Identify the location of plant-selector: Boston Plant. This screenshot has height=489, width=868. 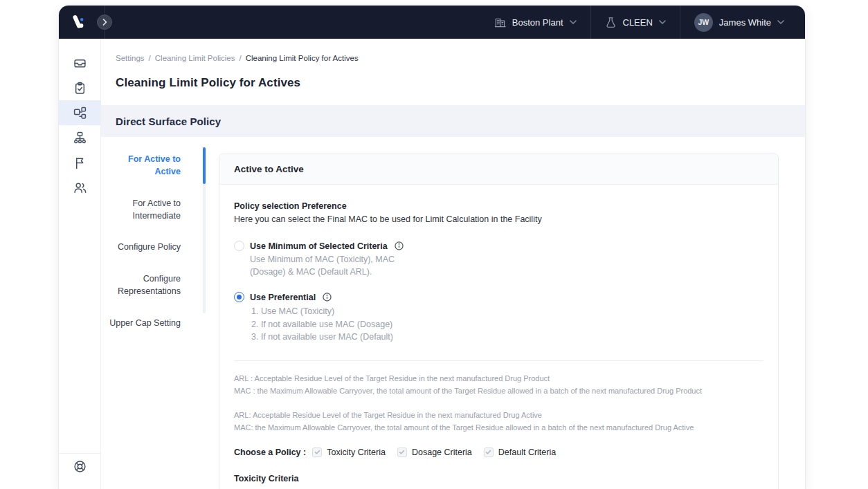
(536, 22).